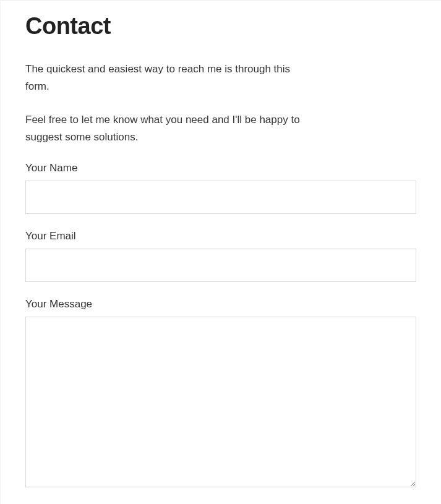  What do you see at coordinates (168, 129) in the screenshot?
I see `intro-paragraph-2: Feel free to let me know what you need a…` at bounding box center [168, 129].